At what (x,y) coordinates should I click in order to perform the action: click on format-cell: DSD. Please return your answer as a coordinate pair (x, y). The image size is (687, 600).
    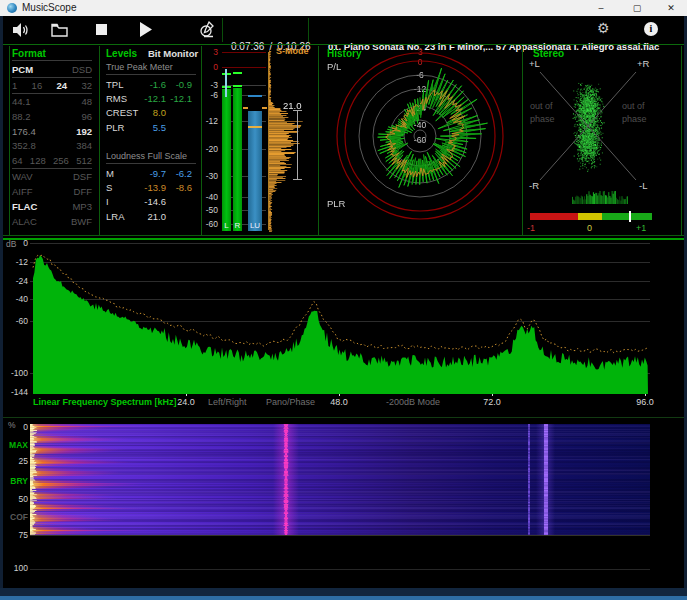
    Looking at the image, I should click on (82, 70).